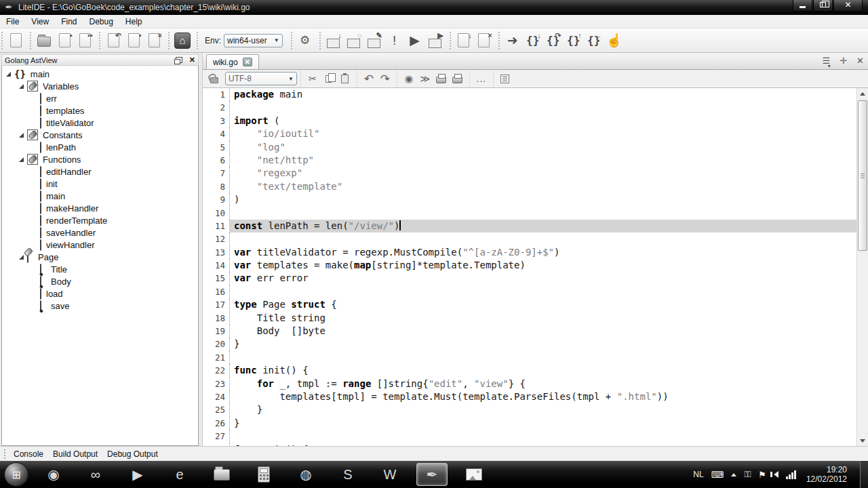 Image resolution: width=868 pixels, height=488 pixels. What do you see at coordinates (100, 110) in the screenshot?
I see `tree-item-templates: templates` at bounding box center [100, 110].